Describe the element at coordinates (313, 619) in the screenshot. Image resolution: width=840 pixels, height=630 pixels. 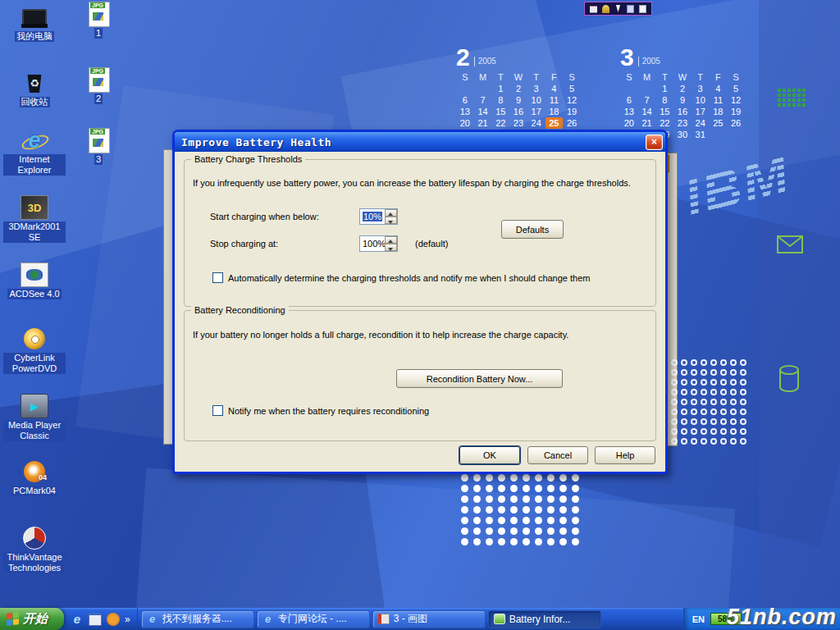
I see `task-button-label: 专门网论坛 - ....` at that location.